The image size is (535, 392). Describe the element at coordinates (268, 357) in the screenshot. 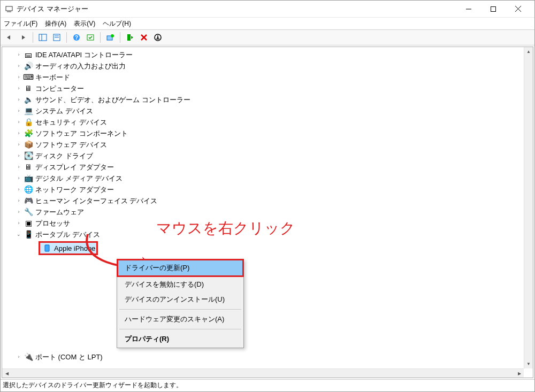

I see `tree-node: ›🔌ポート (COM と LPT)` at that location.